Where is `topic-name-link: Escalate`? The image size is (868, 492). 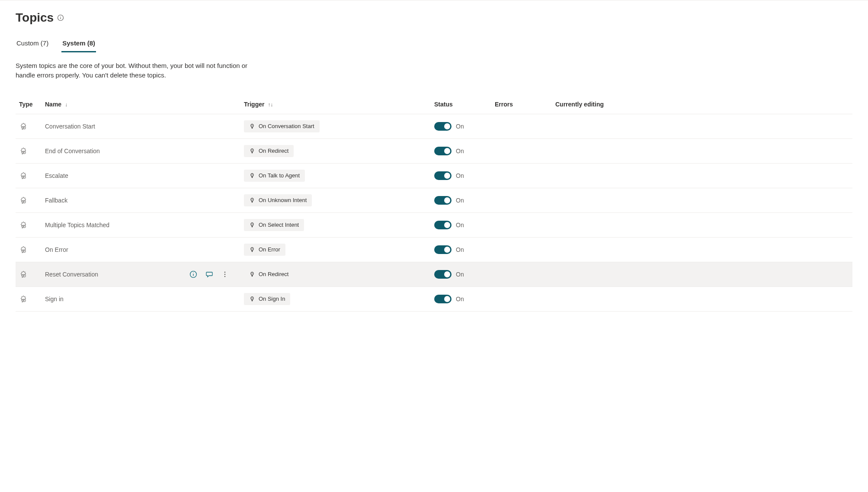
topic-name-link: Escalate is located at coordinates (57, 176).